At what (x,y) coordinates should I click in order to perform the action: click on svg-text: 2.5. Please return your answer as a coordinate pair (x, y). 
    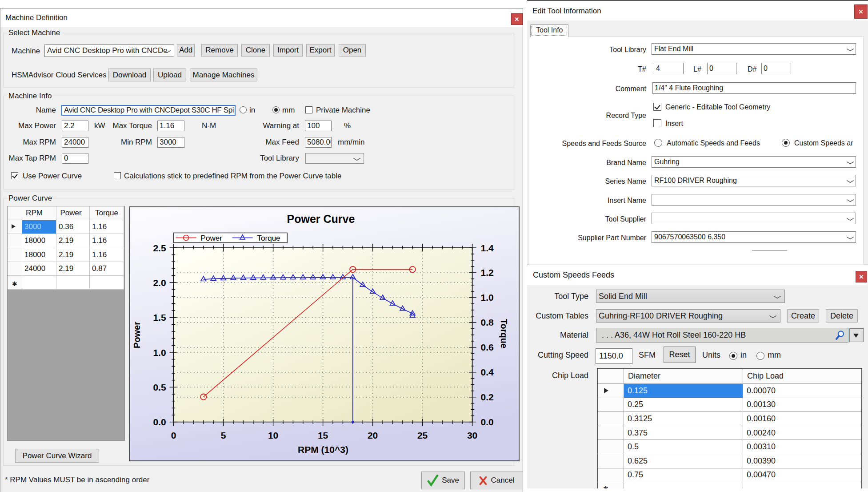
    Looking at the image, I should click on (160, 248).